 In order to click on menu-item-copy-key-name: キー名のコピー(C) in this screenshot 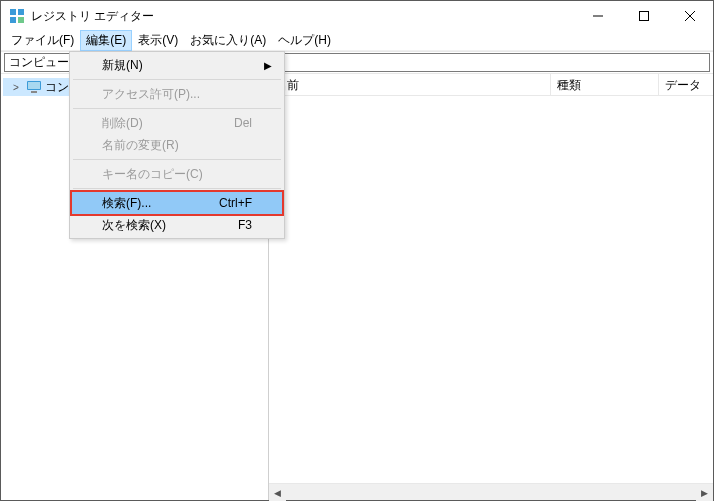, I will do `click(177, 174)`.